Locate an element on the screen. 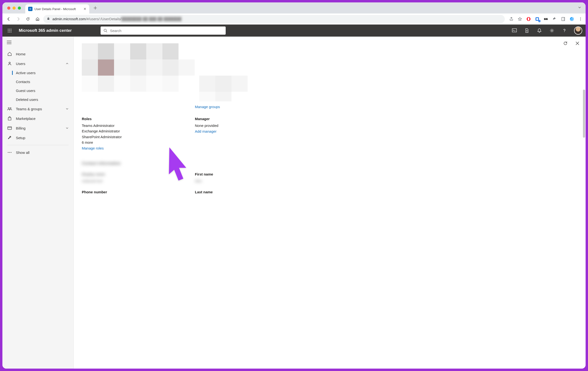  settings-gear-icon is located at coordinates (552, 31).